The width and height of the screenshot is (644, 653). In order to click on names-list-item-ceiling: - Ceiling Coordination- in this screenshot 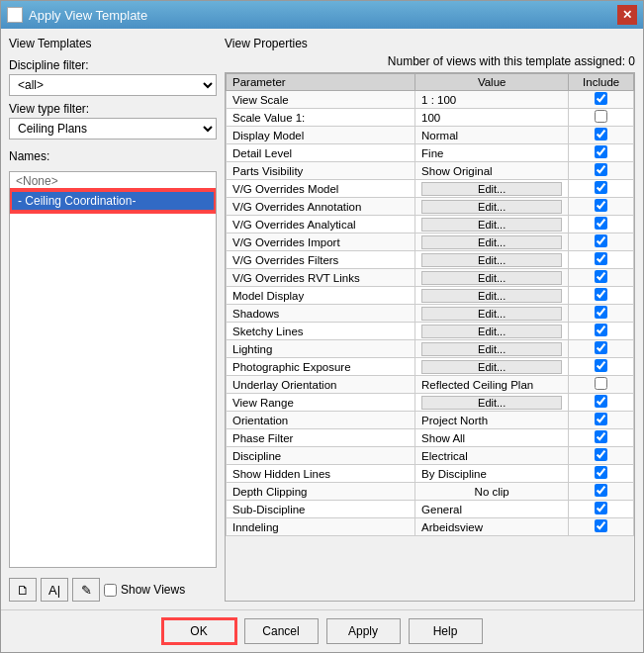, I will do `click(113, 201)`.